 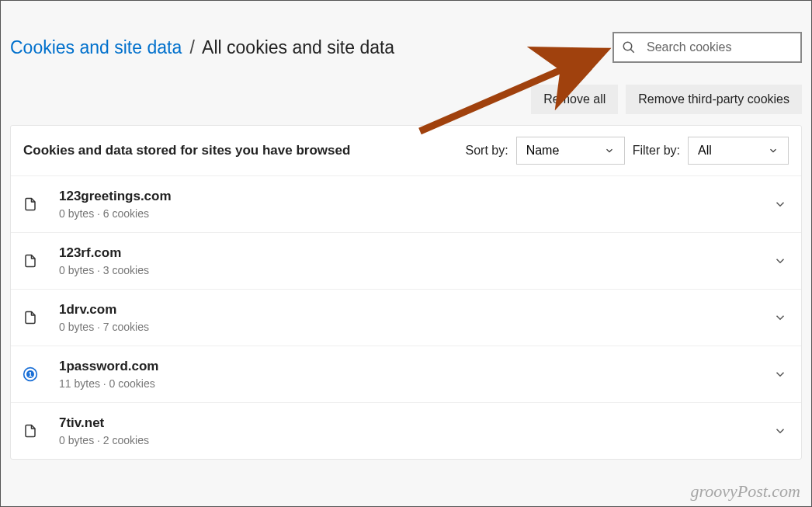 What do you see at coordinates (202, 48) in the screenshot?
I see `breadcrumb: Cookies and site data / All cookies and …` at bounding box center [202, 48].